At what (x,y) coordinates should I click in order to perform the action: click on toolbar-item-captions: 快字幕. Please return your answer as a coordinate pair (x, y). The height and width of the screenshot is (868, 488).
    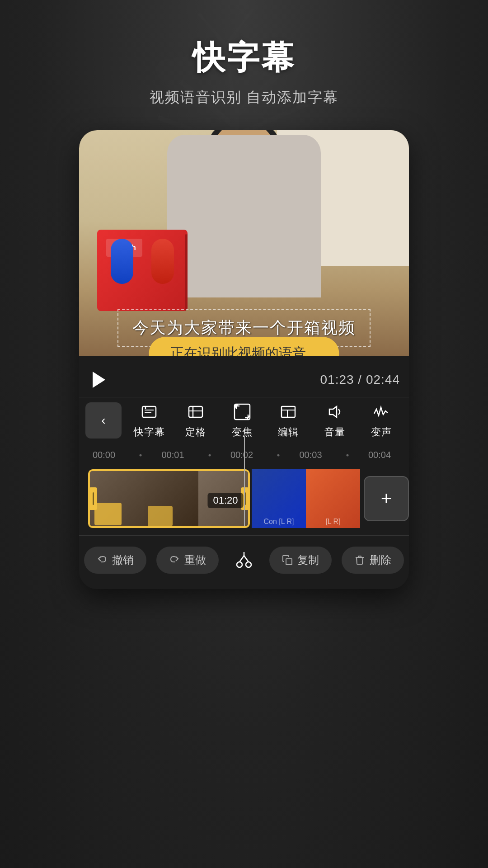
    Looking at the image, I should click on (149, 420).